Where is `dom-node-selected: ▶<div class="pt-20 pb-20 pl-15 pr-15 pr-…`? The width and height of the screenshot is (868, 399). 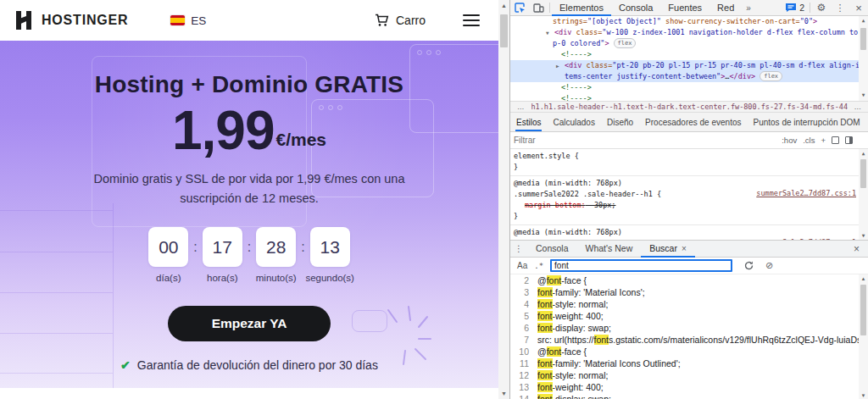
dom-node-selected: ▶<div class="pt-20 pb-20 pl-15 pr-15 pr-… is located at coordinates (689, 66).